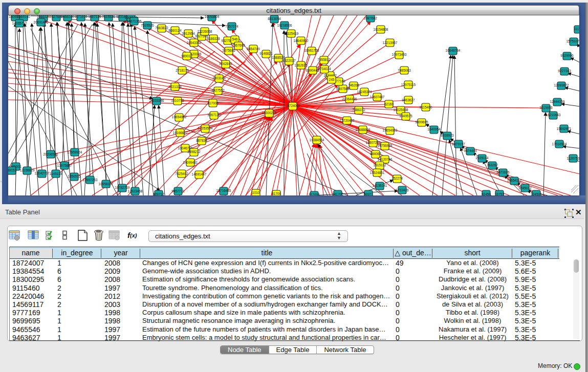 The height and width of the screenshot is (372, 588). I want to click on svg-text: 8990443, so click(313, 71).